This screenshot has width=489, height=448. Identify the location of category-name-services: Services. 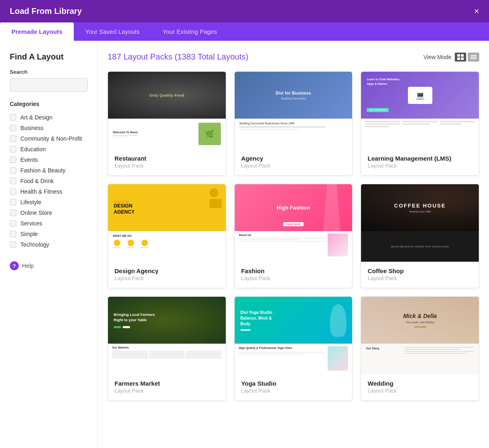
(31, 223).